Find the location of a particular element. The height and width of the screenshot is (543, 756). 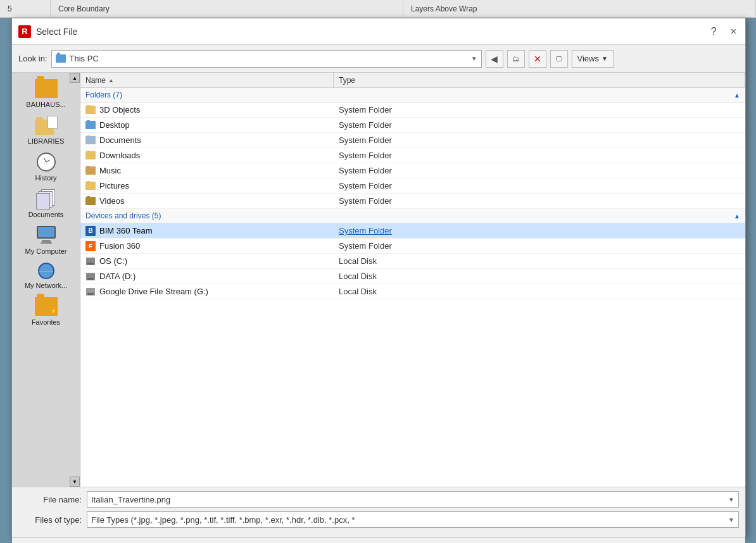

sidebar-item-libraries: LIBRARIES is located at coordinates (46, 130).